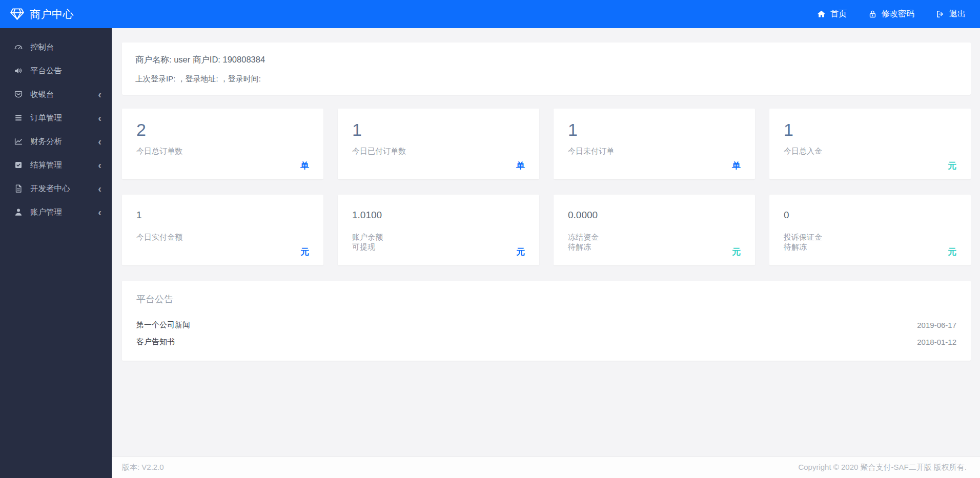 The image size is (980, 478). Describe the element at coordinates (870, 144) in the screenshot. I see `stat-card-total-income: 1 今日总入金 元` at that location.